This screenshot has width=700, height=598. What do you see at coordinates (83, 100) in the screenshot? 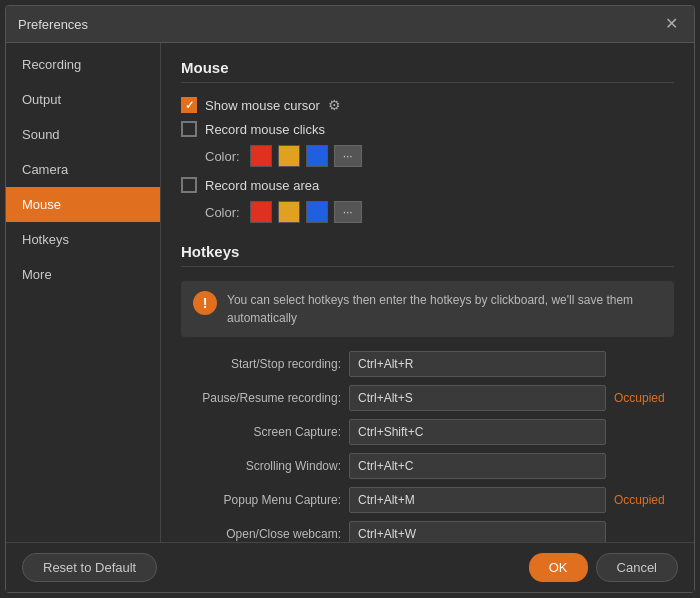
I see `sidebar-item-output: Output` at bounding box center [83, 100].